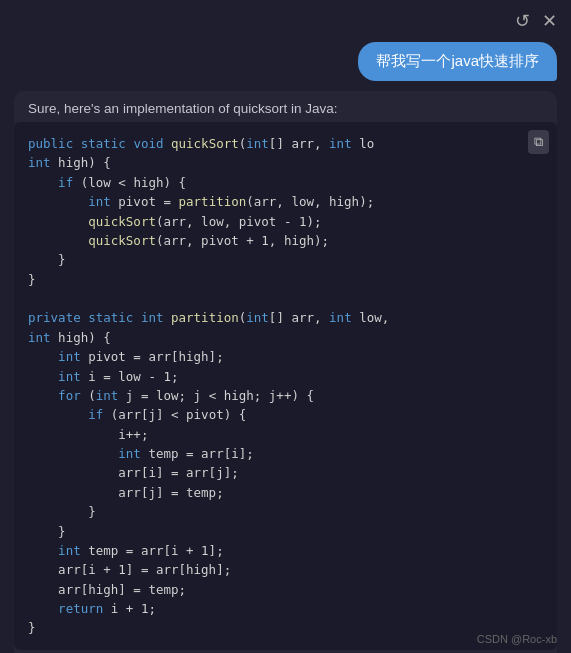  Describe the element at coordinates (517, 639) in the screenshot. I see `watermark: CSDN @Roc-xb` at that location.